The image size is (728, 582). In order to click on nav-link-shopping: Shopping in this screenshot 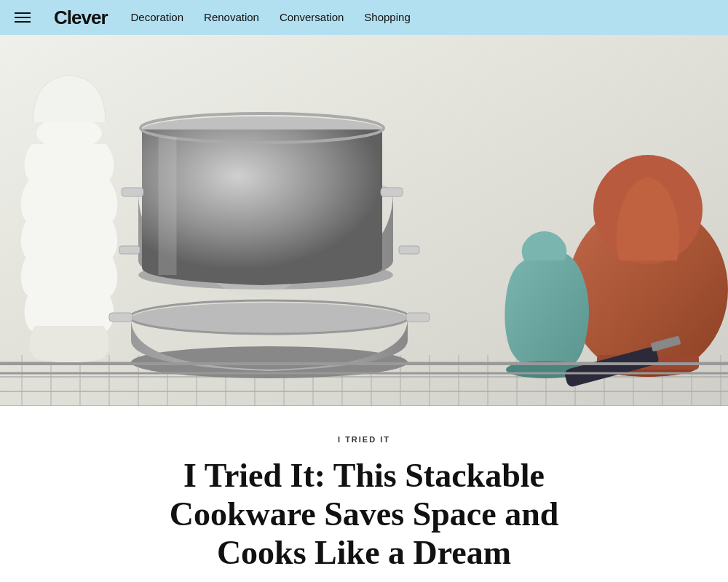, I will do `click(387, 17)`.